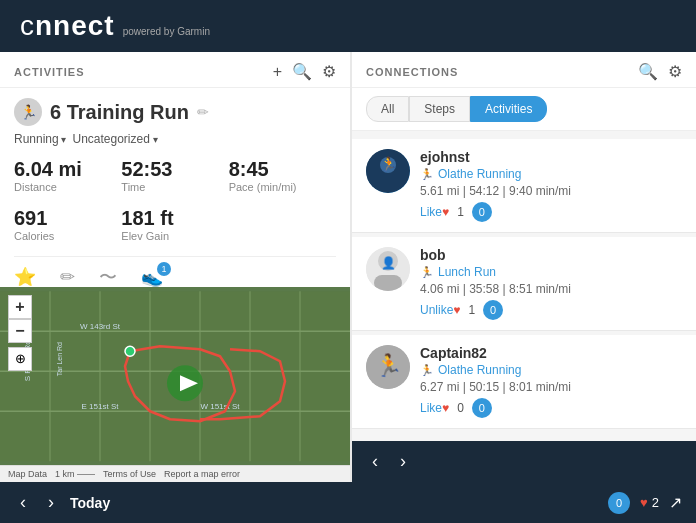 This screenshot has width=696, height=523. Describe the element at coordinates (175, 139) in the screenshot. I see `activity-tags: Running Uncategorized` at that location.